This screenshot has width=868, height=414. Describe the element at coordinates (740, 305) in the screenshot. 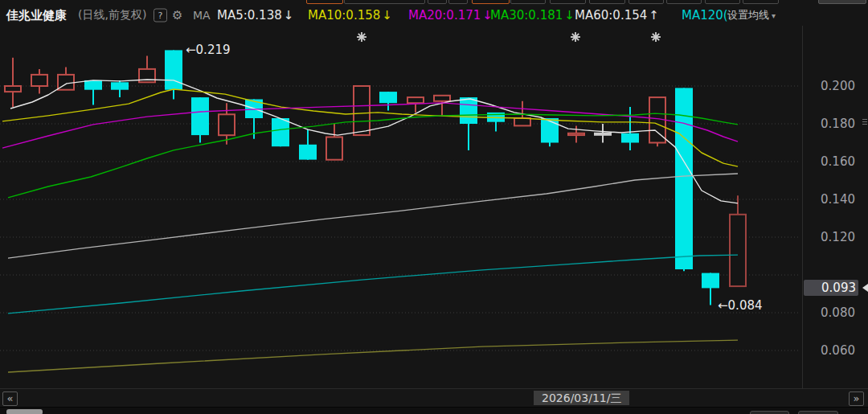

I see `price-annotation: ←0.084` at that location.